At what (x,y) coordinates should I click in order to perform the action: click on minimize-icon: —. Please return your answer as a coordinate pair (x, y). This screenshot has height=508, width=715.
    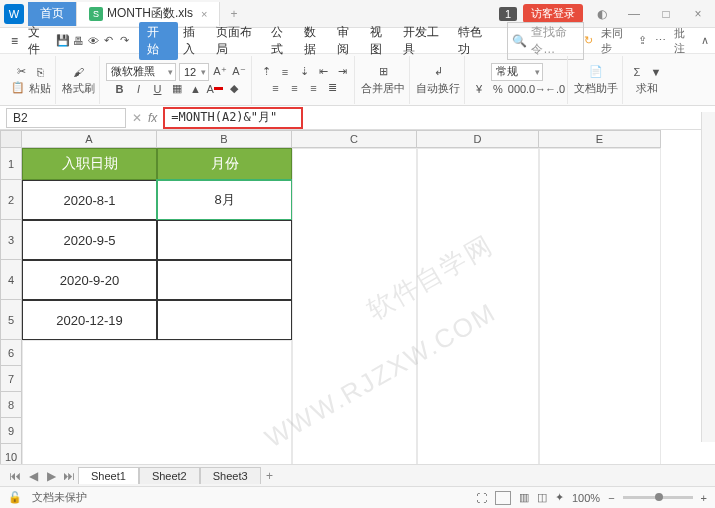
    Looking at the image, I should click on (634, 14).